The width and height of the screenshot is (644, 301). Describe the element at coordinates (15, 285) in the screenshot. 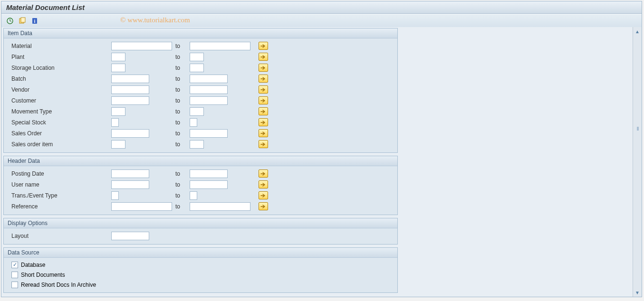

I see `checkbox-reread-arc` at that location.